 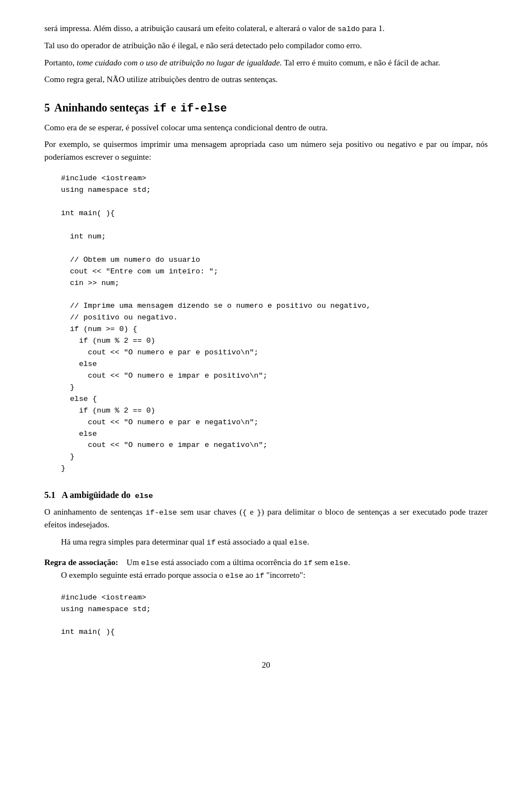 I want to click on rule-p2-code2: if, so click(x=260, y=576).